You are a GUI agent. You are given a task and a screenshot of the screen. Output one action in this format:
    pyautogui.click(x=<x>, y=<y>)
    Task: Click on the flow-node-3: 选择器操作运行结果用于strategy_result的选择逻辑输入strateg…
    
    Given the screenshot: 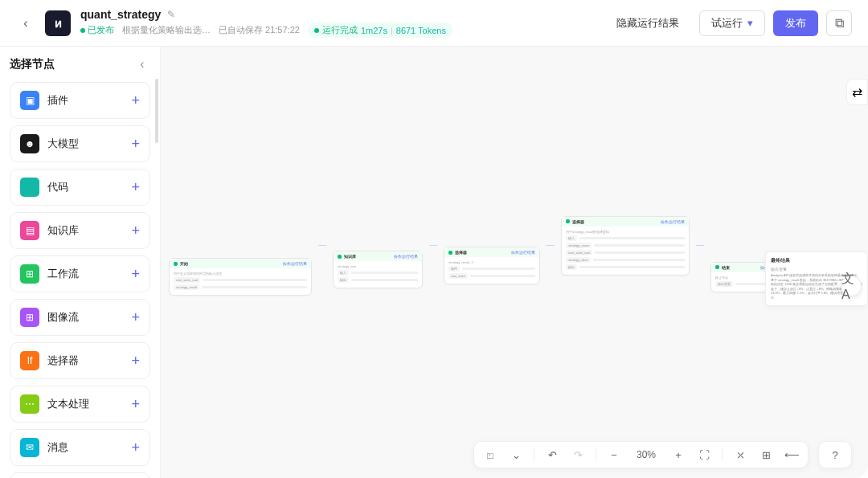 What is the action you would take?
    pyautogui.click(x=625, y=246)
    